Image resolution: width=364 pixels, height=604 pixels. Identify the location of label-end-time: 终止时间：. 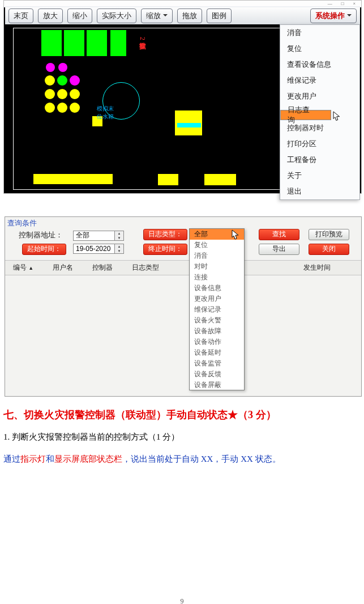
(165, 249).